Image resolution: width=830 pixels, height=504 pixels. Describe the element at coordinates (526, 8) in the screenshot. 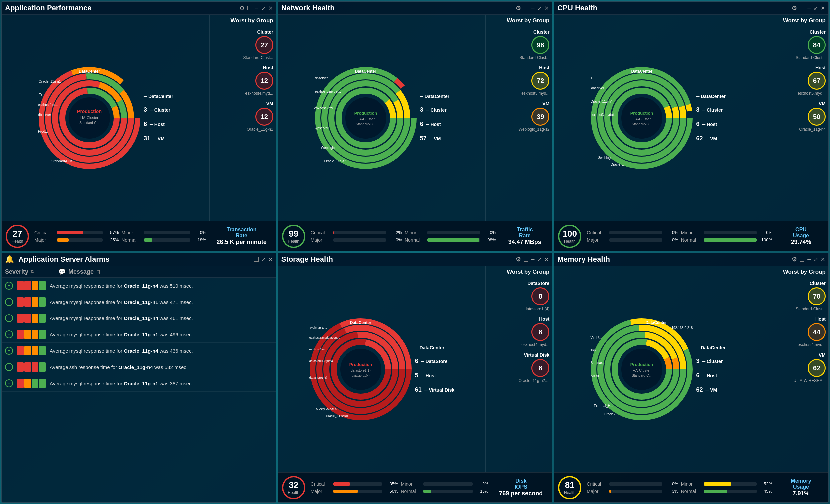

I see `net-square-icon` at that location.